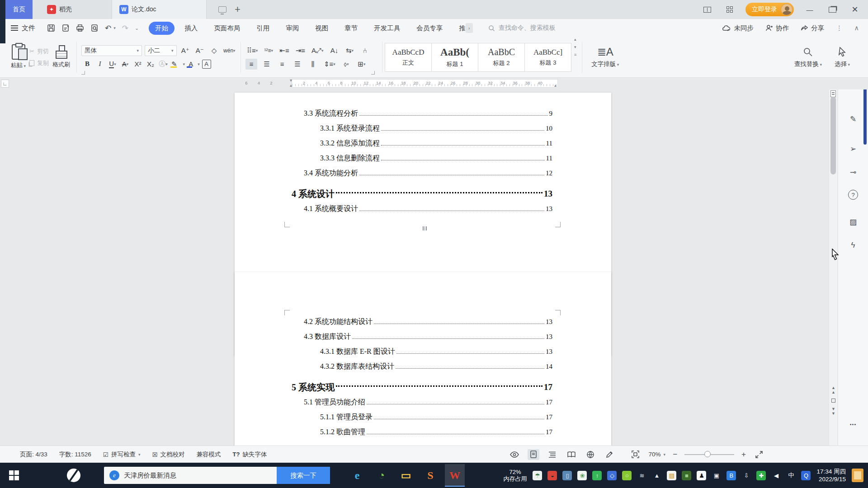 This screenshot has height=488, width=868. I want to click on session-monitor-icon, so click(222, 9).